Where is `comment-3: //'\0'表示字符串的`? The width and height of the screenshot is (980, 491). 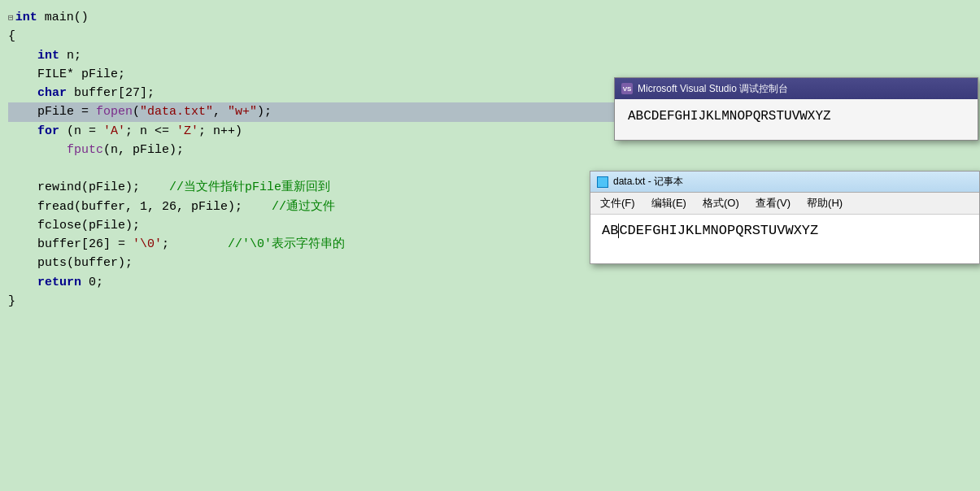 comment-3: //'\0'表示字符串的 is located at coordinates (286, 244).